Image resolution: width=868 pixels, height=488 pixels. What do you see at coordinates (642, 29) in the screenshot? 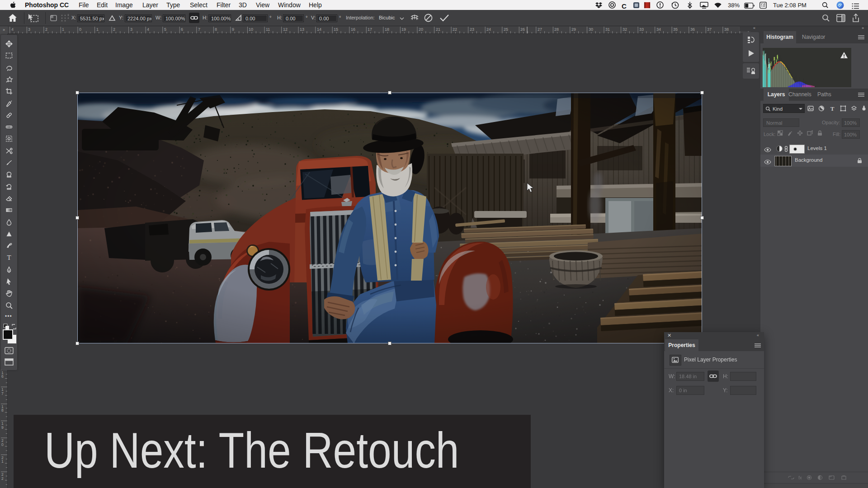
I see `svg-text: 33` at bounding box center [642, 29].